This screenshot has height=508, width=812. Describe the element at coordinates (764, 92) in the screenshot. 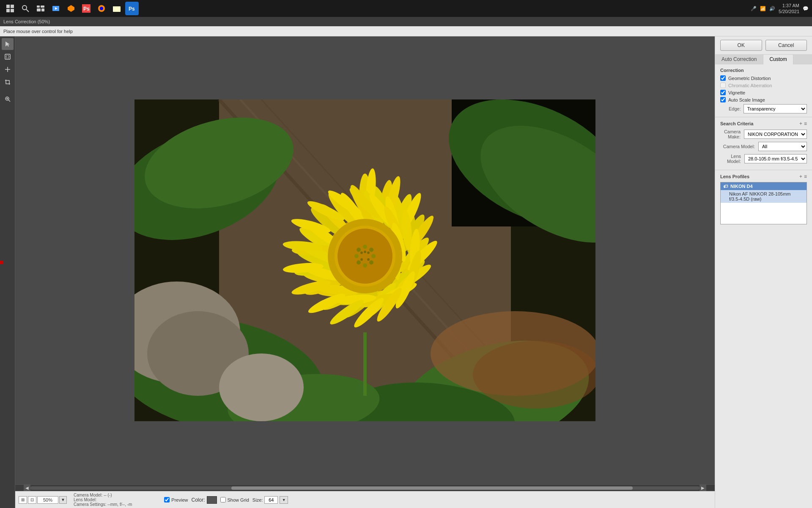

I see `vignette-row: Vignette` at that location.